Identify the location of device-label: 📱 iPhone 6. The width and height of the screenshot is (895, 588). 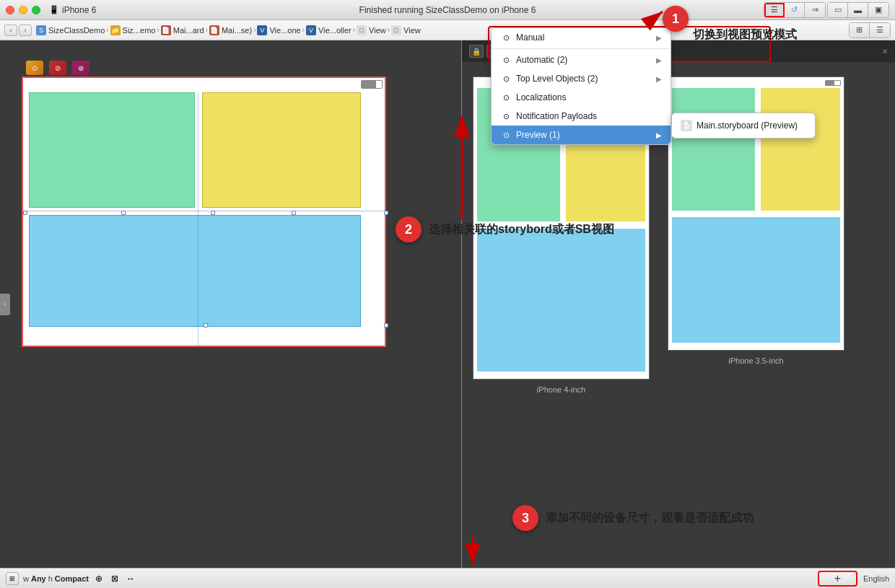
(72, 10).